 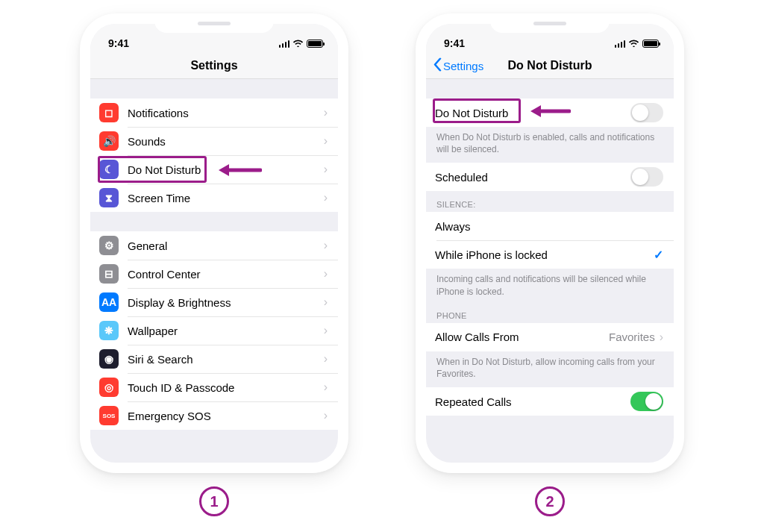 What do you see at coordinates (225, 113) in the screenshot?
I see `row-label: Notifications` at bounding box center [225, 113].